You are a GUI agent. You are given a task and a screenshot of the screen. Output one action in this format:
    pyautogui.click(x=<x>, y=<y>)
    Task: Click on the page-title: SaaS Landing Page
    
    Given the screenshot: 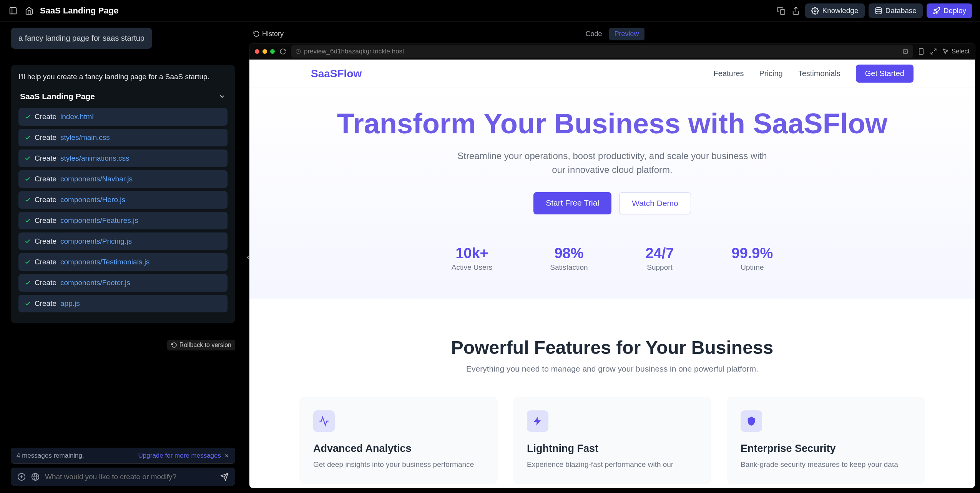 What is the action you would take?
    pyautogui.click(x=79, y=11)
    